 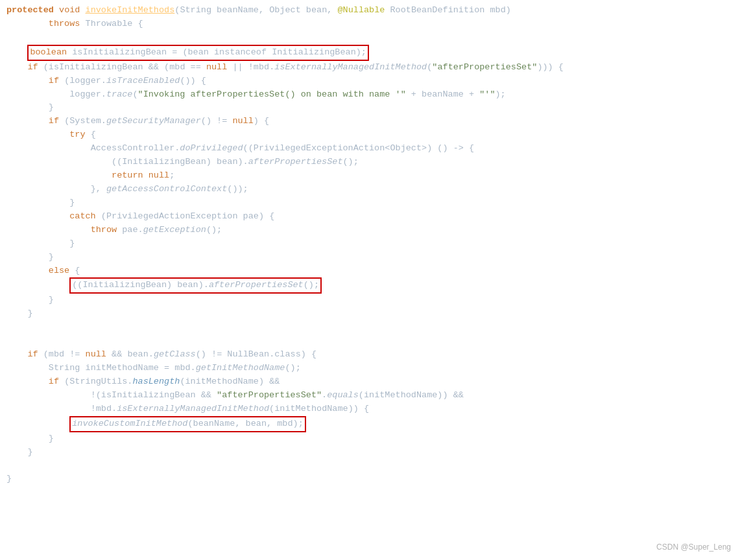 What do you see at coordinates (370, 424) in the screenshot?
I see `code-line-31: invokeCustomInitMethod(beanName, bean, m…` at bounding box center [370, 424].